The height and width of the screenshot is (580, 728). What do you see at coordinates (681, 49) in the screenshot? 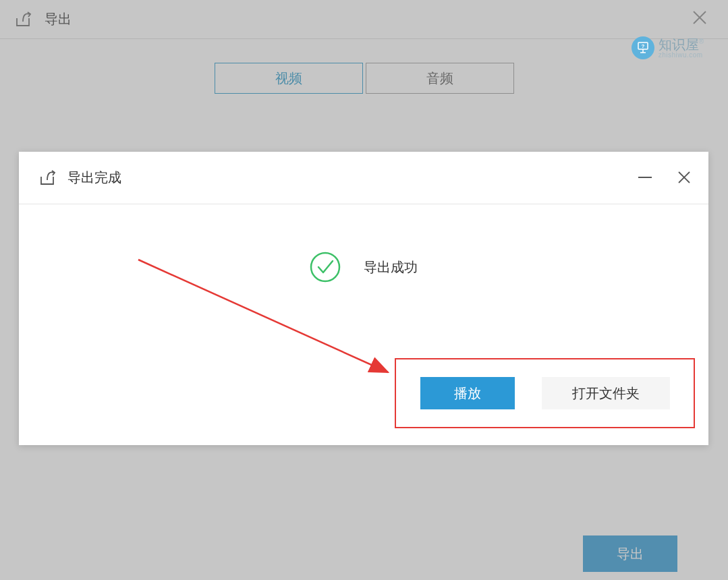
I see `watermark-text: 知识屋 ® zhishiwu.com` at bounding box center [681, 49].